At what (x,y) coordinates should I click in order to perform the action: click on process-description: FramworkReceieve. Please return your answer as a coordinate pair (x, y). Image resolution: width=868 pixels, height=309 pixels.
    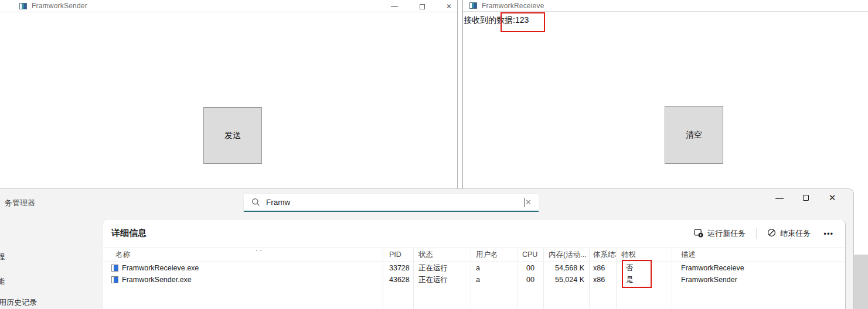
    Looking at the image, I should click on (758, 268).